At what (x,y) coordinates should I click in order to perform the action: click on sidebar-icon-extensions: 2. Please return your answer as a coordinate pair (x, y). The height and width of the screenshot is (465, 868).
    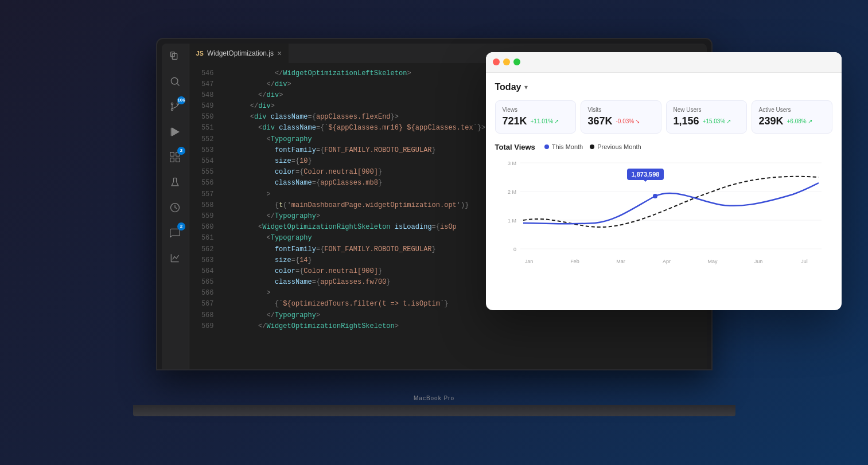
    Looking at the image, I should click on (175, 157).